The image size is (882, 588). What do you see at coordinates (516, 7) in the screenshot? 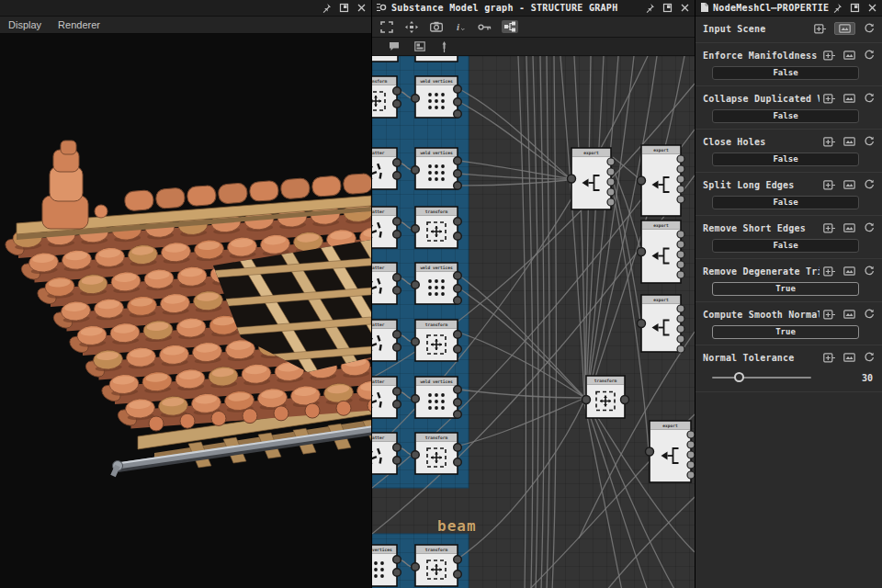
I see `graph-panel-title: Substance_Model_graph - STRUCTURE GRAPH` at bounding box center [516, 7].